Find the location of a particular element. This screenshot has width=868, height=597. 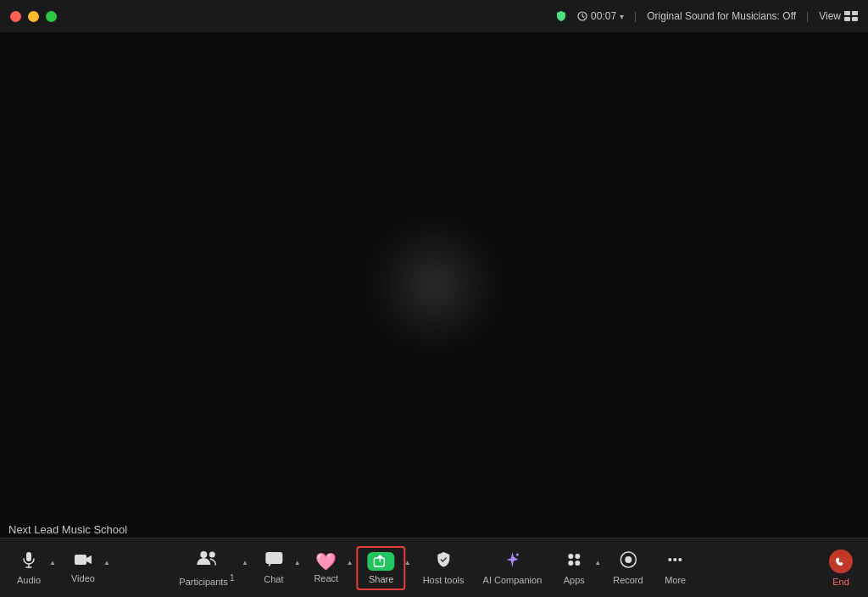

mic-svg is located at coordinates (29, 560).